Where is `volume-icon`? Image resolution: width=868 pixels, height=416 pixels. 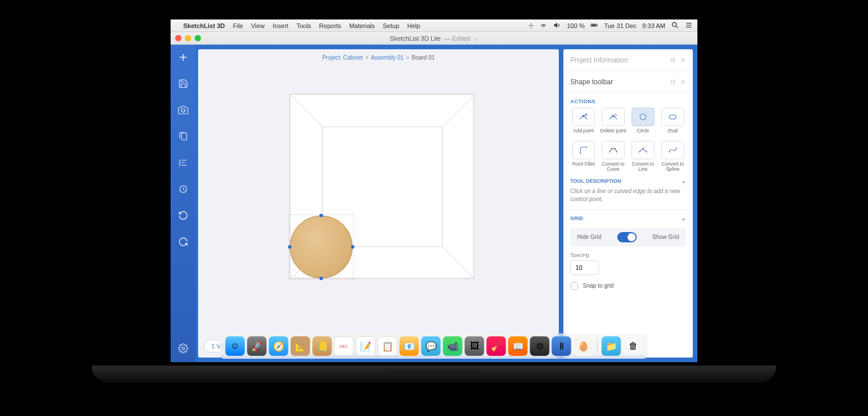 volume-icon is located at coordinates (557, 26).